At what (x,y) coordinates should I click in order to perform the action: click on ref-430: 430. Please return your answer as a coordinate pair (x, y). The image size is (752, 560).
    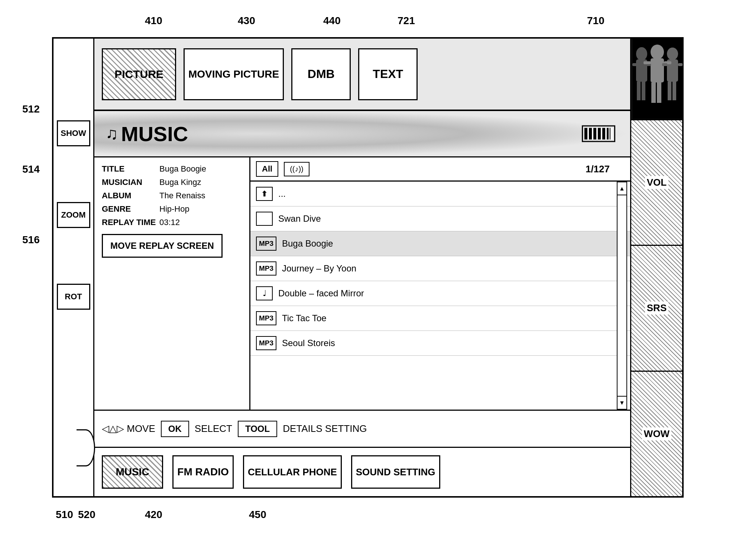
    Looking at the image, I should click on (247, 21).